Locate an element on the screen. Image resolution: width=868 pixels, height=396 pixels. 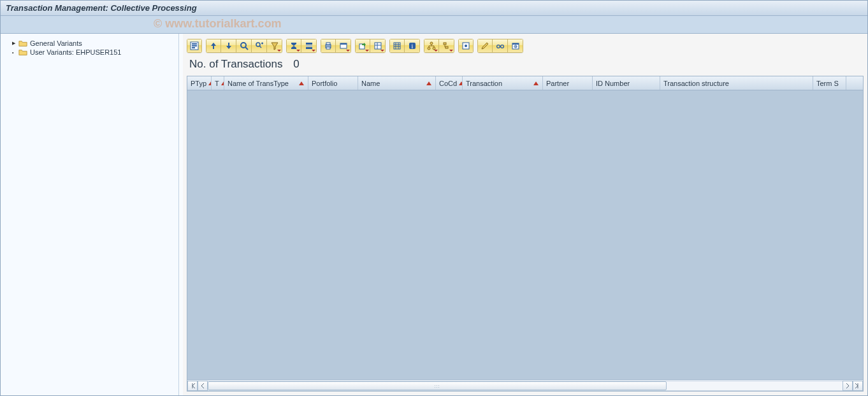
export-button is located at coordinates (363, 46).